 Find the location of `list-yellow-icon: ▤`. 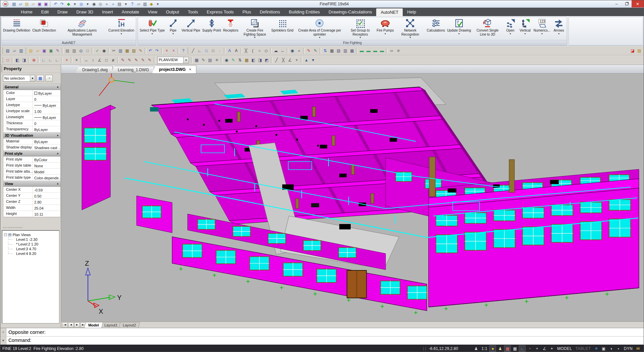

list-yellow-icon: ▤ is located at coordinates (639, 51).